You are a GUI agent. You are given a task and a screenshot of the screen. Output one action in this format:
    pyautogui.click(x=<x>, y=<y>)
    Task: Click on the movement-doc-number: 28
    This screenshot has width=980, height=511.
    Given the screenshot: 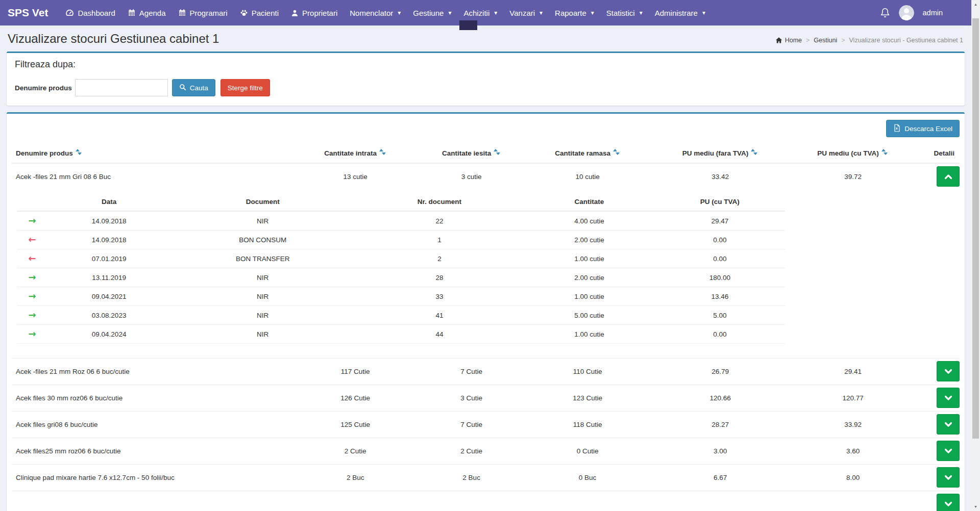 What is the action you would take?
    pyautogui.click(x=439, y=277)
    